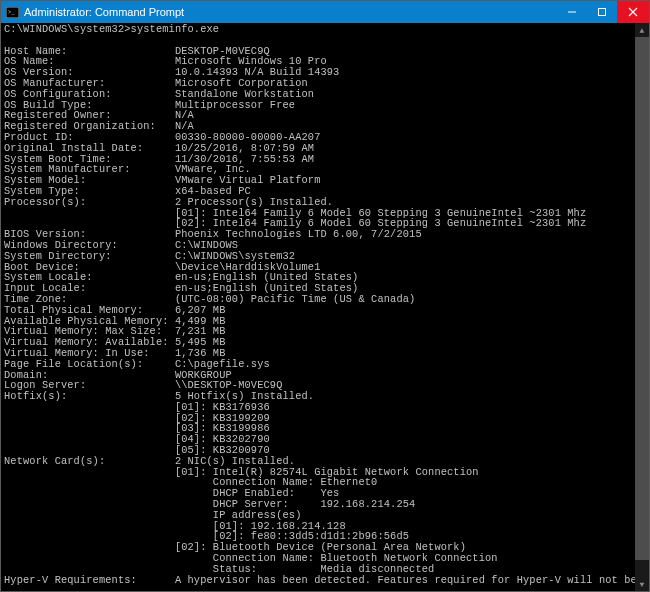 The image size is (650, 592). Describe the element at coordinates (602, 12) in the screenshot. I see `maximize-button` at that location.